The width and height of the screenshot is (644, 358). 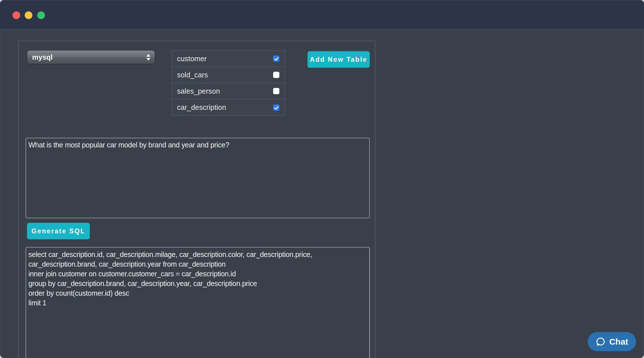 What do you see at coordinates (59, 231) in the screenshot?
I see `generate-sql-button: Generate SQL` at bounding box center [59, 231].